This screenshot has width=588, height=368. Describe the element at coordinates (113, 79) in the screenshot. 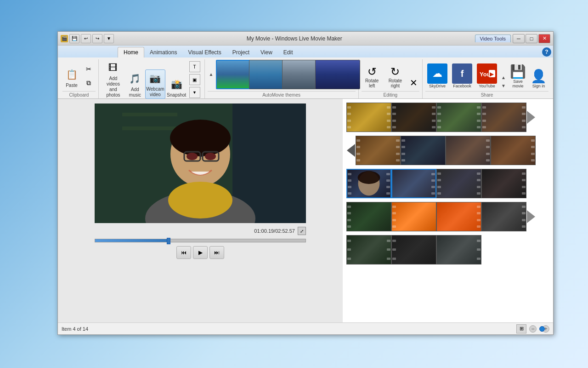

I see `add-videos-button: 🎞 Add videosand photos` at that location.